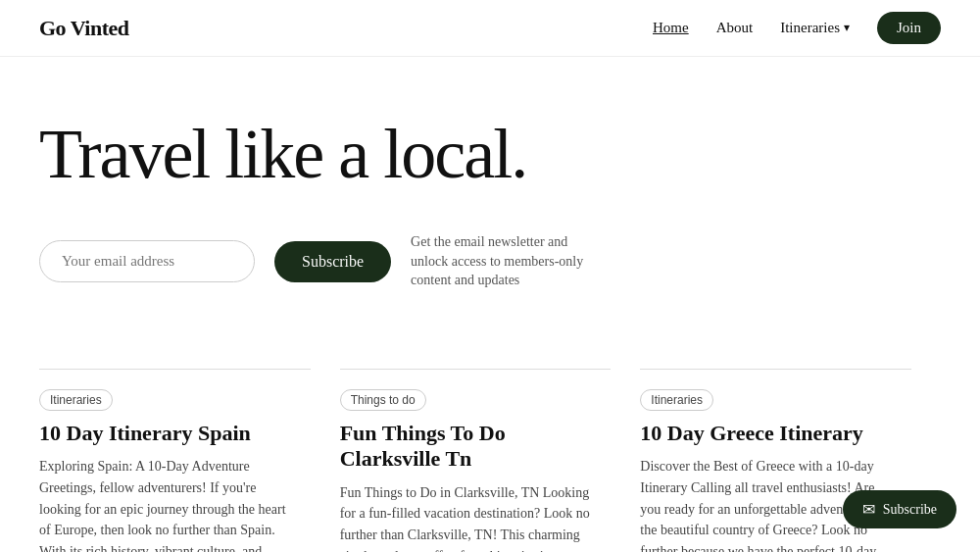  What do you see at coordinates (84, 28) in the screenshot?
I see `site-logo: Go Vinted` at bounding box center [84, 28].